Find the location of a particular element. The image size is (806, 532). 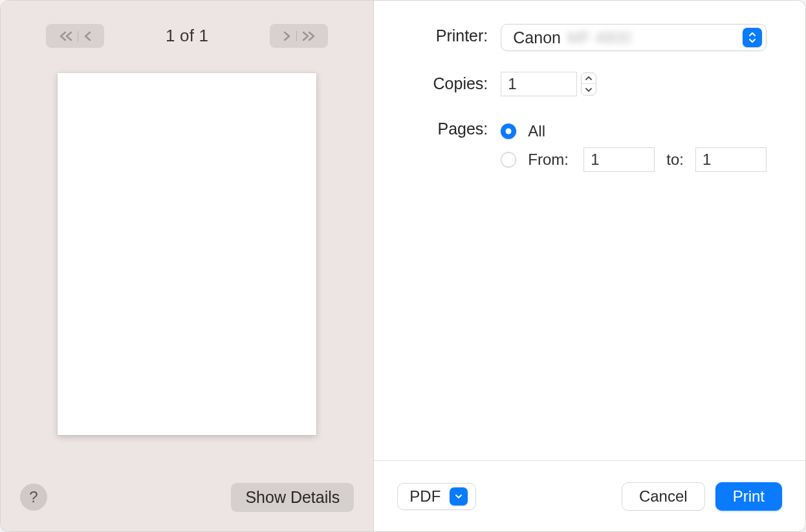

printer-popup: Canon MF 4800 is located at coordinates (634, 37).